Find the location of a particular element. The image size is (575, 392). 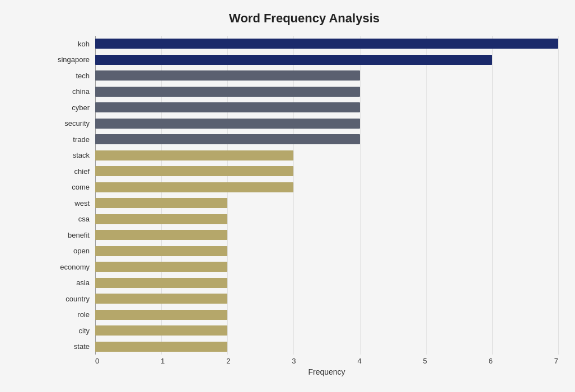

x-tick-label: 7 is located at coordinates (557, 361).